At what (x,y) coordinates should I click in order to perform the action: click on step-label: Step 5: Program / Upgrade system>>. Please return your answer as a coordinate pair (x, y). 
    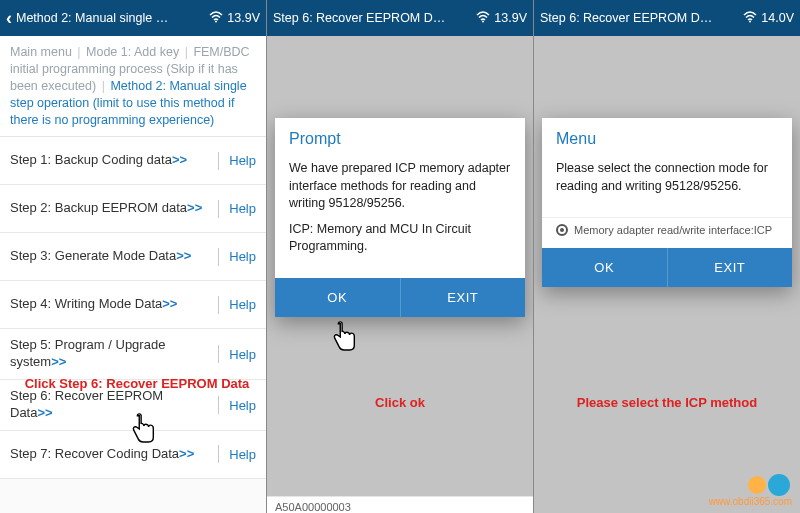
    Looking at the image, I should click on (109, 354).